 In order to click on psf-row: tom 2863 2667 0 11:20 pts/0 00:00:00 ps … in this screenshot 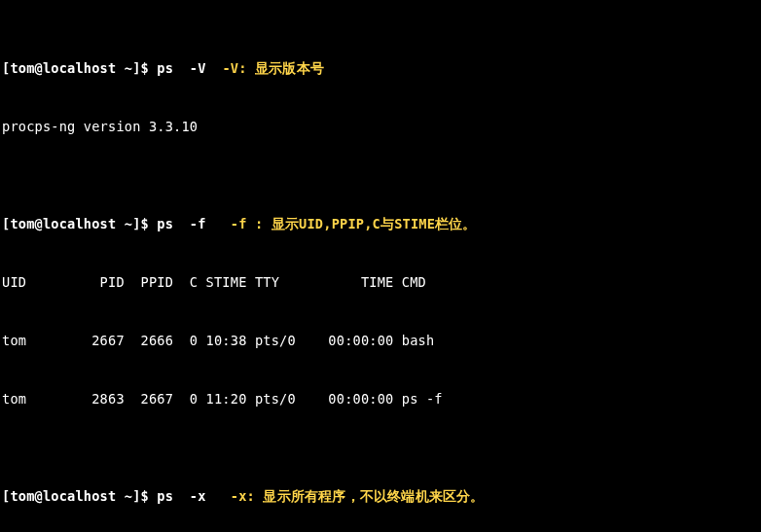, I will do `click(380, 399)`.